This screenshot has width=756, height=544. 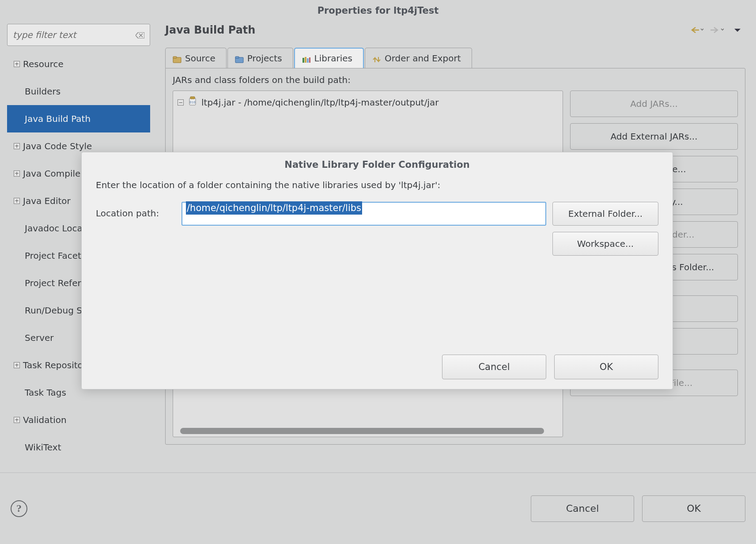 What do you see at coordinates (333, 58) in the screenshot?
I see `tab-label: Libraries` at bounding box center [333, 58].